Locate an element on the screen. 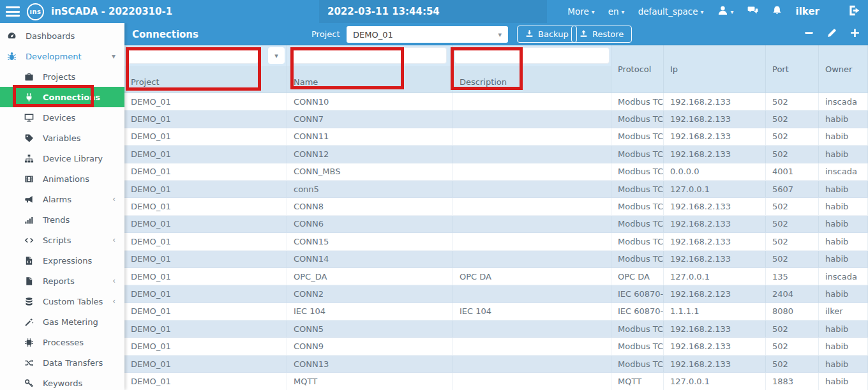 This screenshot has width=868, height=390. language-menu: en▾ is located at coordinates (617, 11).